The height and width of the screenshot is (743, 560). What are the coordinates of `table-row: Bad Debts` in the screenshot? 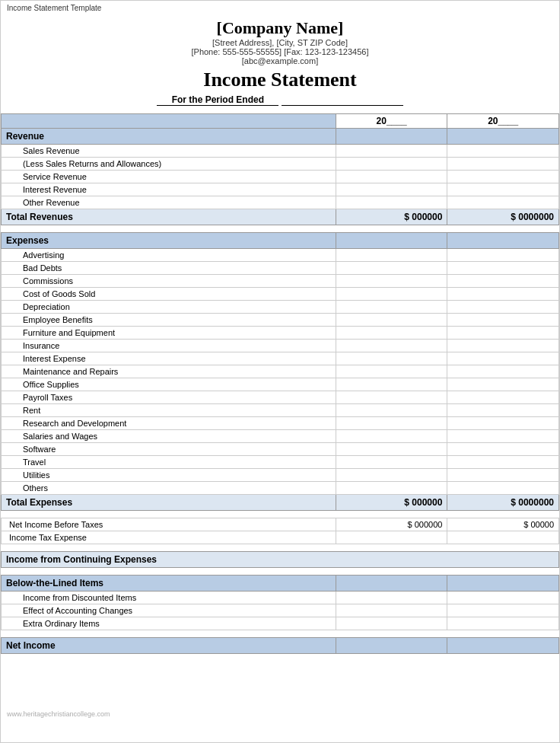 It's located at (280, 268).